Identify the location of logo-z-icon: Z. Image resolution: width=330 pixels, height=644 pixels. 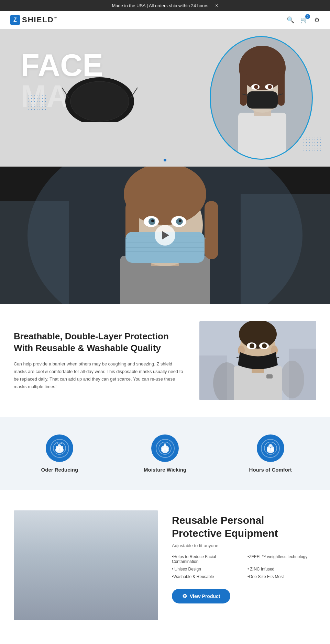
(15, 20).